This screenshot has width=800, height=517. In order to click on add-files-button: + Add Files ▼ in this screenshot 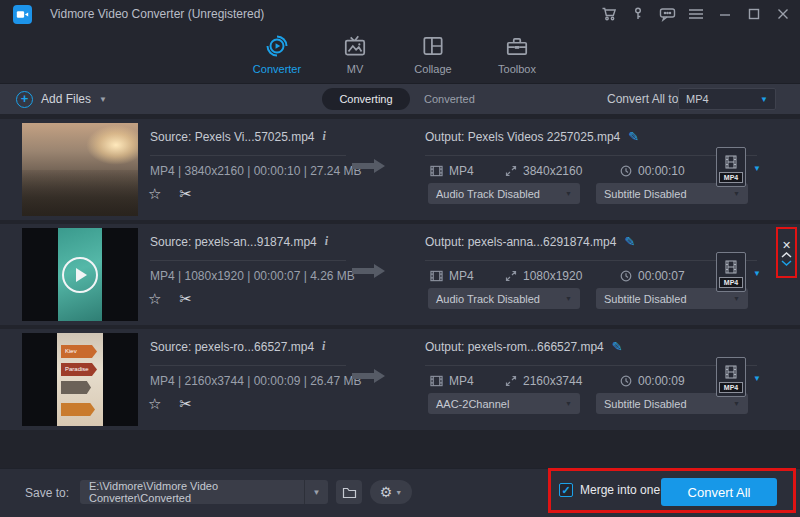, I will do `click(62, 99)`.